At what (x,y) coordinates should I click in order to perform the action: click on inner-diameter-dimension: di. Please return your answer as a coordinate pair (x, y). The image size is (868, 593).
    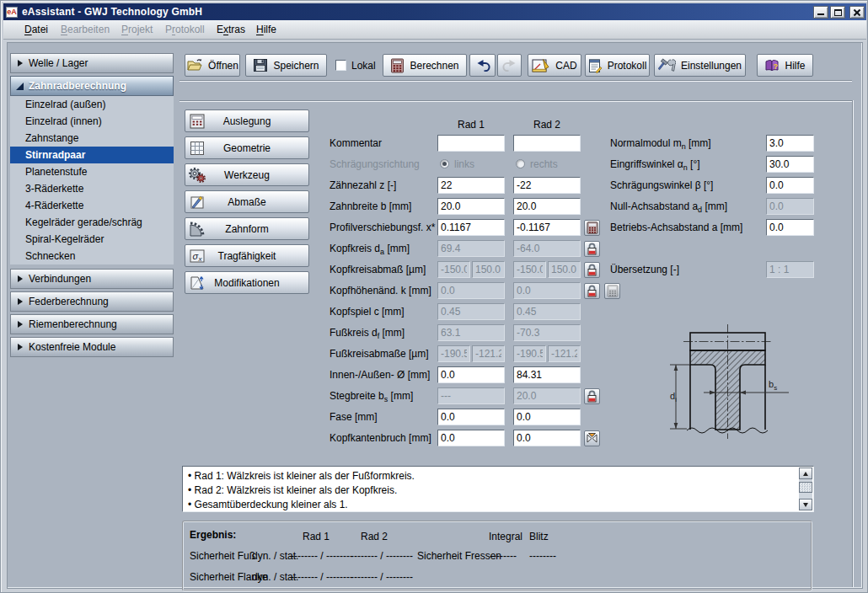
    Looking at the image, I should click on (679, 397).